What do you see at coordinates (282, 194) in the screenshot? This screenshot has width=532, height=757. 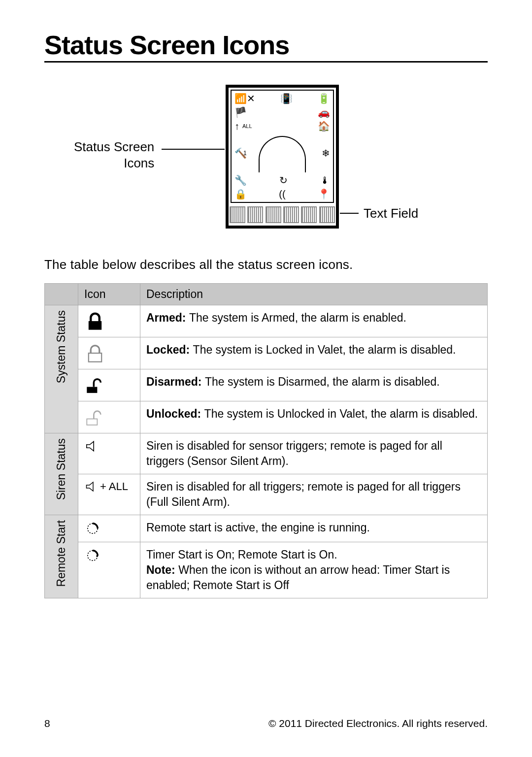 I see `wave-icon: ((` at bounding box center [282, 194].